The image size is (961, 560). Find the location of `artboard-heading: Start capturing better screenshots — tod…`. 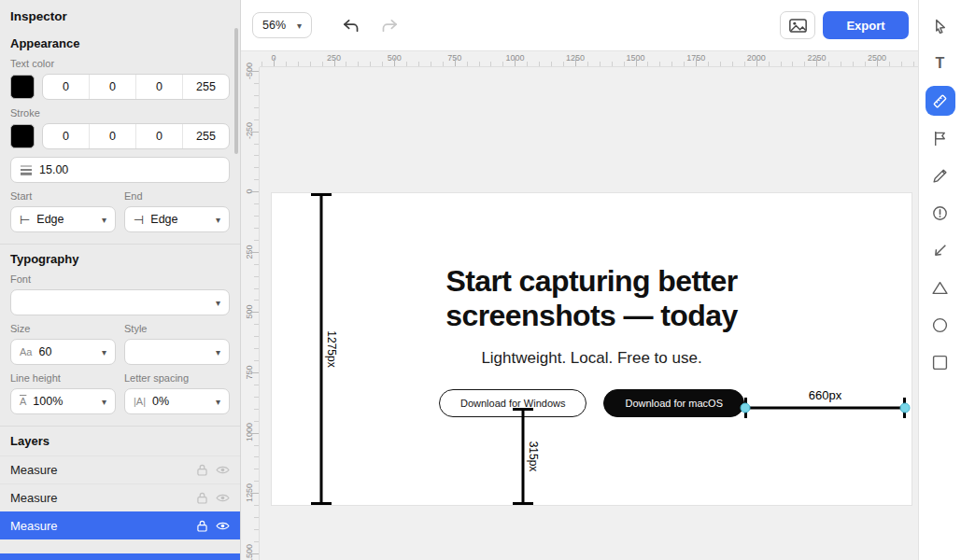

artboard-heading: Start capturing better screenshots — tod… is located at coordinates (592, 299).